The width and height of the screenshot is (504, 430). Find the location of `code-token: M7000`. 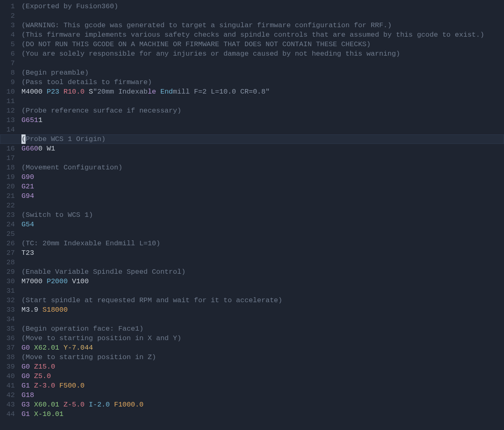

code-token: M7000 is located at coordinates (34, 281).